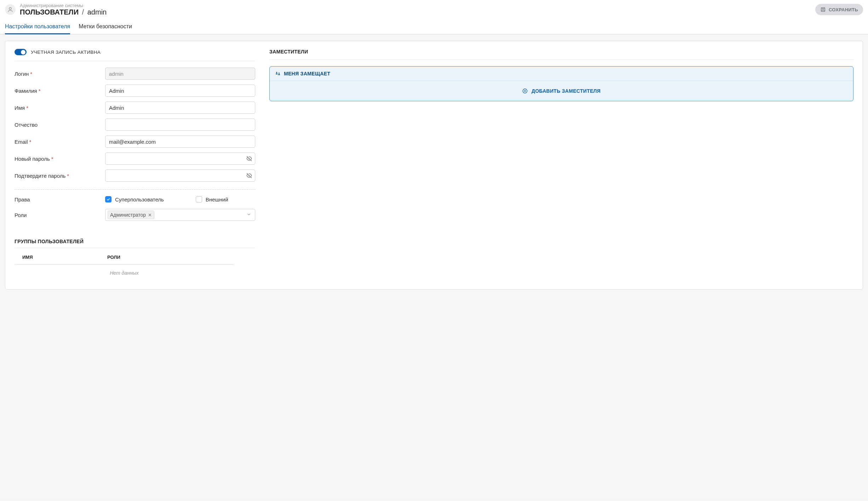  I want to click on tabs: Настройки пользователя Метки безопасност…, so click(434, 26).